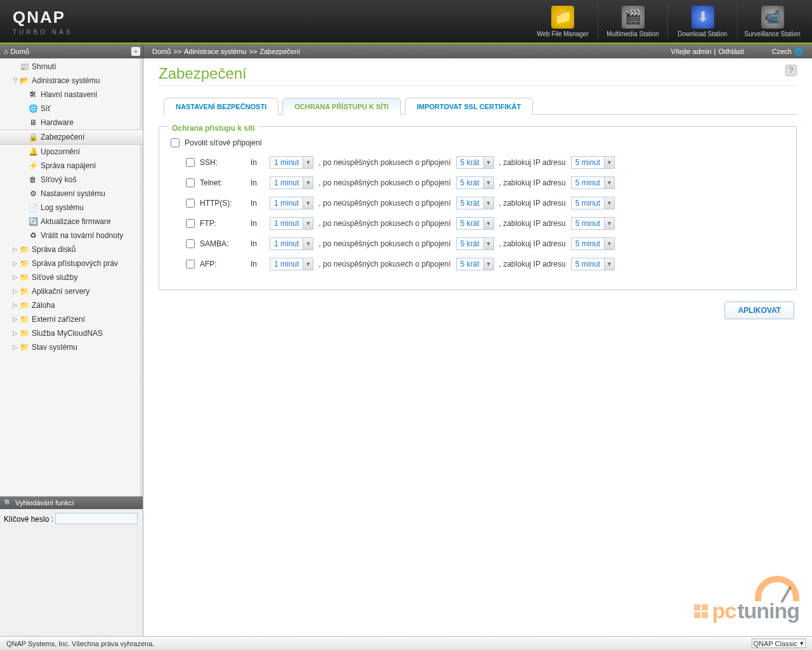  Describe the element at coordinates (136, 51) in the screenshot. I see `collapse-sidebar-button: «` at that location.